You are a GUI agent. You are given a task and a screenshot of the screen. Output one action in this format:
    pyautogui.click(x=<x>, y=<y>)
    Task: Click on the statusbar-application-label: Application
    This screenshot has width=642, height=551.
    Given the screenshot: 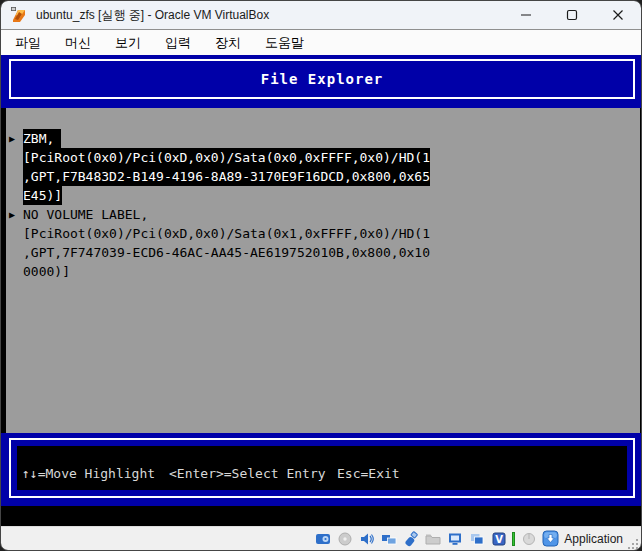 What is the action you would take?
    pyautogui.click(x=594, y=539)
    